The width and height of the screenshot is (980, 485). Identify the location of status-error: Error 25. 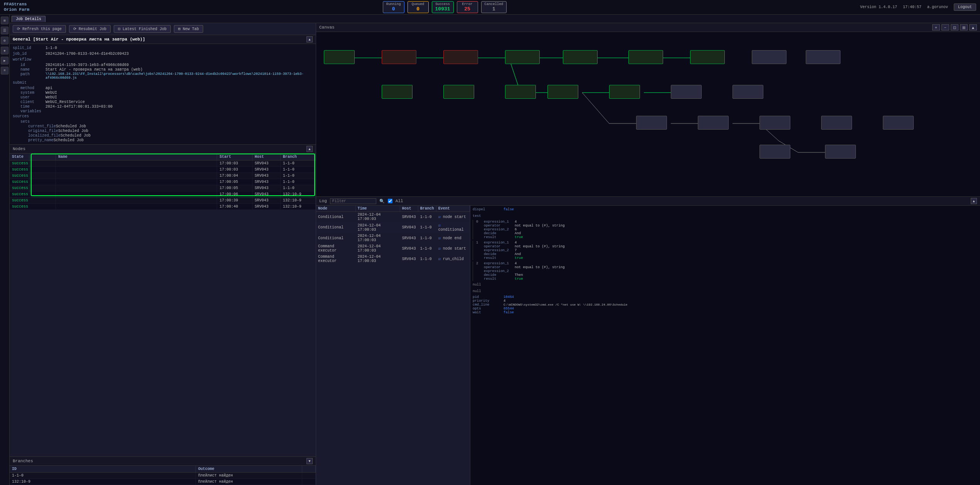
(467, 7).